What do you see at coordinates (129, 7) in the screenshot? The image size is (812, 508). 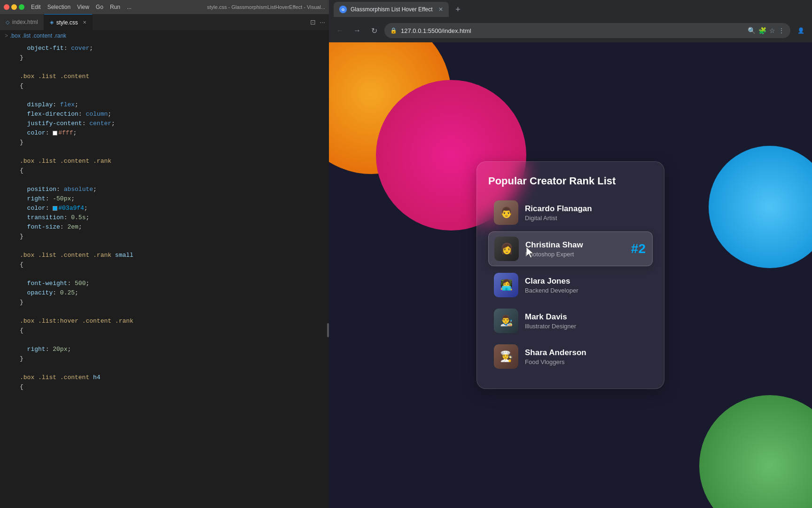 I see `menu-more: ...` at bounding box center [129, 7].